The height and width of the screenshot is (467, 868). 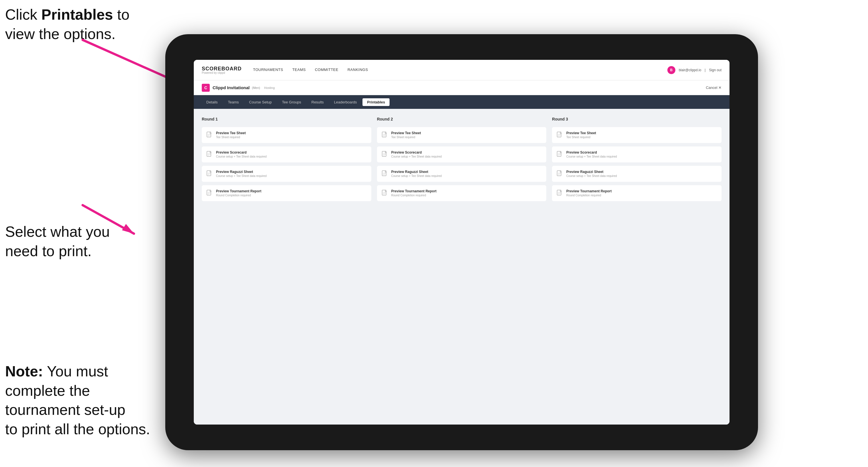 I want to click on print-card-2-2: Preview ScorecardCourse setup + Tee Shee…, so click(x=462, y=154).